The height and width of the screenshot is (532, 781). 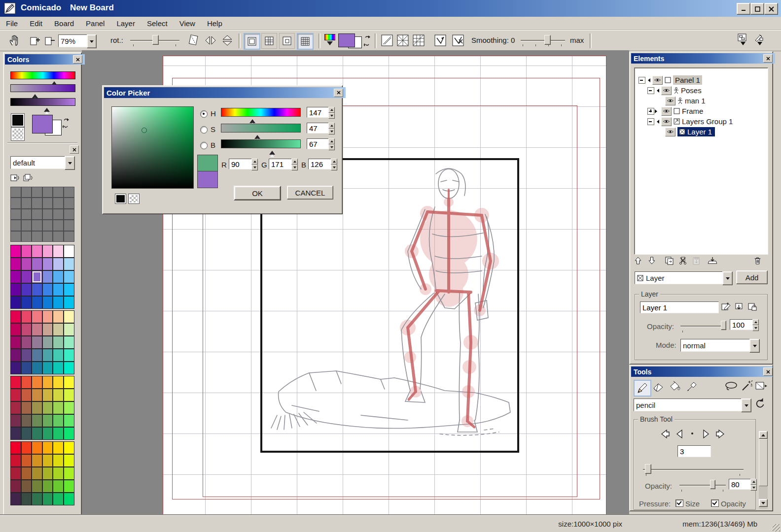 I want to click on element-type-dropdown-icon, so click(x=728, y=278).